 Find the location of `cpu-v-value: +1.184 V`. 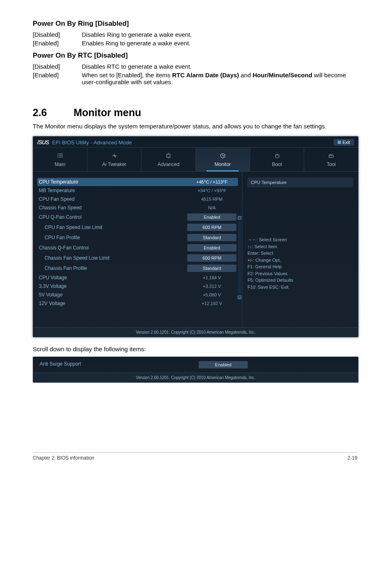

cpu-v-value: +1.184 V is located at coordinates (212, 278).